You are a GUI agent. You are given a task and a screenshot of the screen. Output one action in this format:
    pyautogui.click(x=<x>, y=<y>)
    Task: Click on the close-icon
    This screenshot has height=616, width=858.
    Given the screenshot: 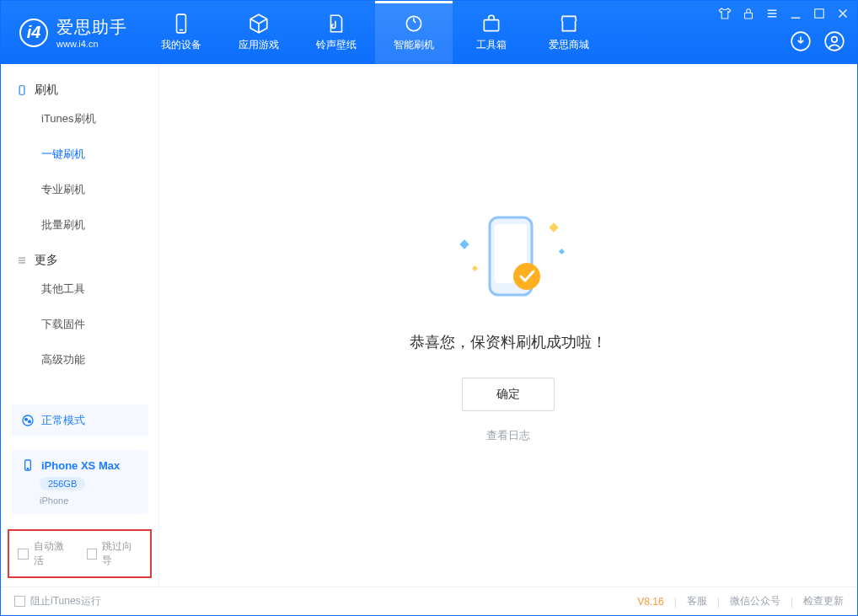 What is the action you would take?
    pyautogui.click(x=843, y=13)
    